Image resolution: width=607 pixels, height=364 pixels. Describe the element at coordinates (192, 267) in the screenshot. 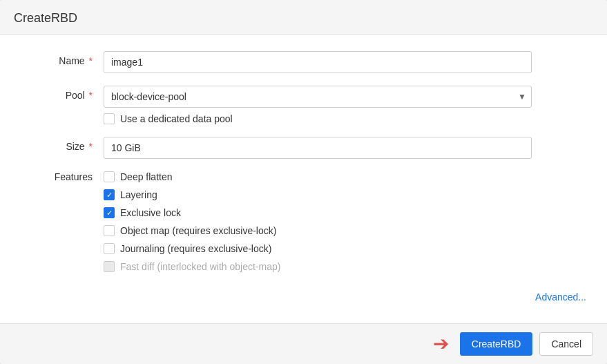

I see `feature-fast-diff-row: Fast diff (interlocked with object-map)` at that location.